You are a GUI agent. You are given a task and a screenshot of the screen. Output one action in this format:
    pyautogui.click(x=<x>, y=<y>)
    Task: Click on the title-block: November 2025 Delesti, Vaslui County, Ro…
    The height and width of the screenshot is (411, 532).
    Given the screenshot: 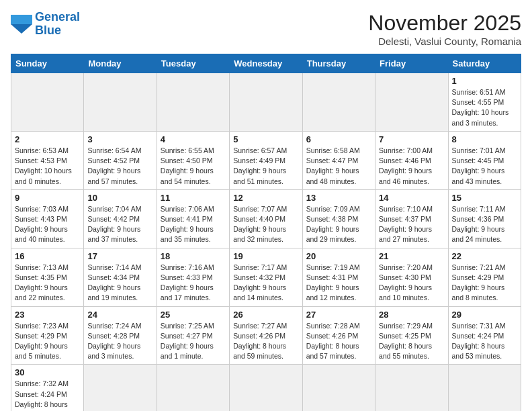 What is the action you would take?
    pyautogui.click(x=445, y=29)
    